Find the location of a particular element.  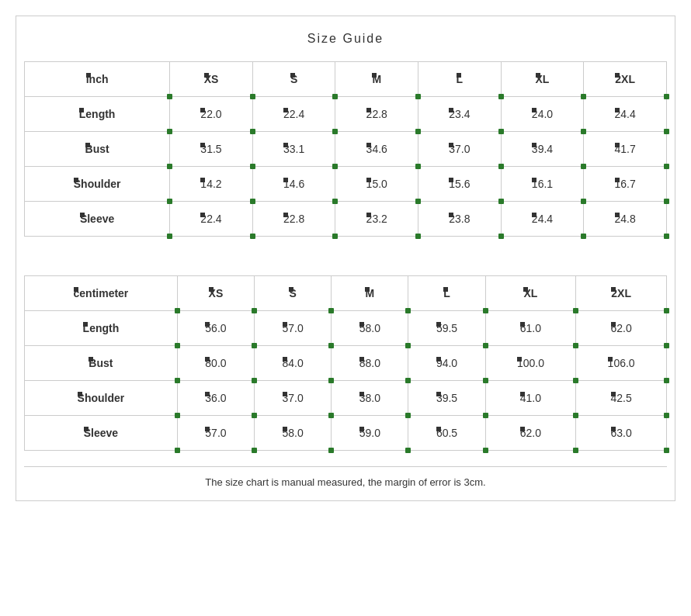

cm-col-xs: XS is located at coordinates (216, 293).